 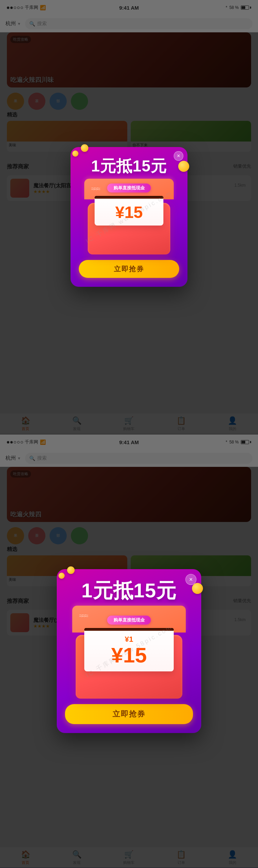 I want to click on machine-wave-1: ≈≈≈, so click(x=95, y=189).